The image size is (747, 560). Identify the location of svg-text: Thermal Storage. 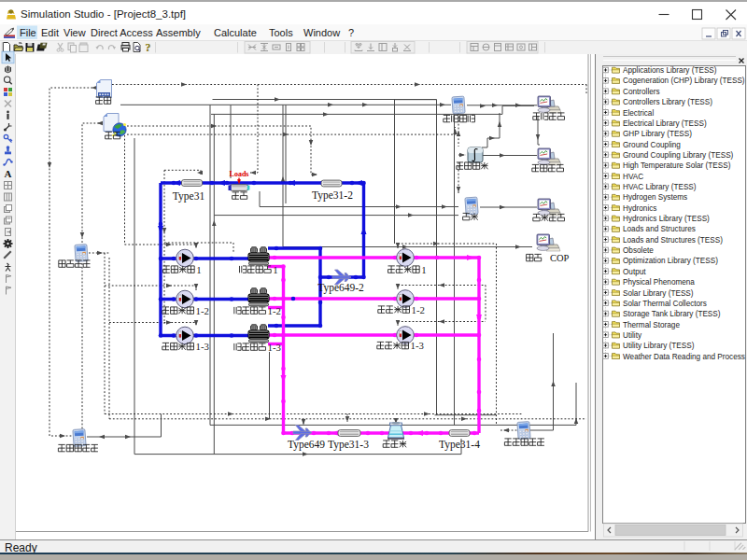
(652, 325).